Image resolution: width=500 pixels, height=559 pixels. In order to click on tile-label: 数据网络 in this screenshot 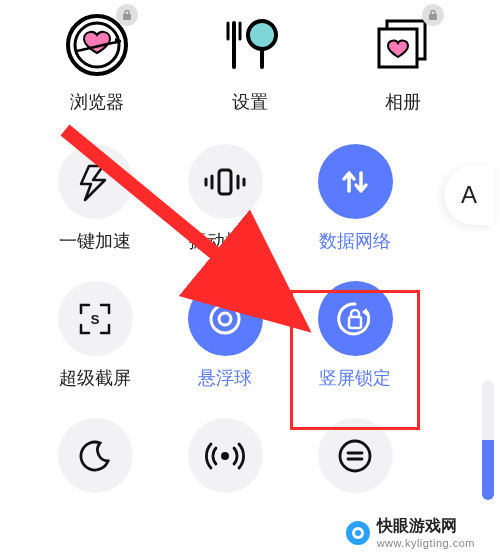, I will do `click(355, 241)`.